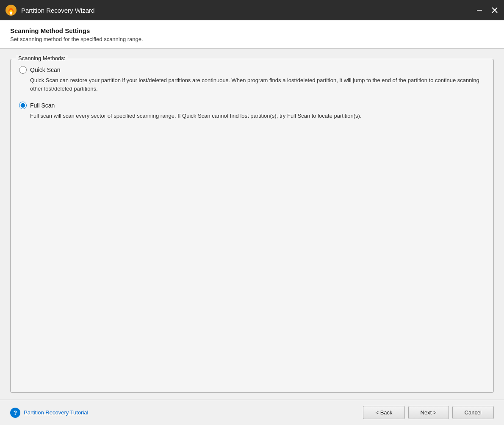 The width and height of the screenshot is (504, 425). Describe the element at coordinates (56, 412) in the screenshot. I see `tutorial-link: Partition Recovery Tutorial` at that location.